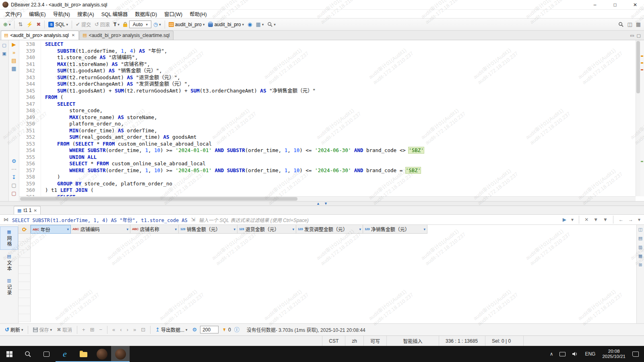  I want to click on export-data-button: ↥ 导出数据... ▾, so click(171, 330).